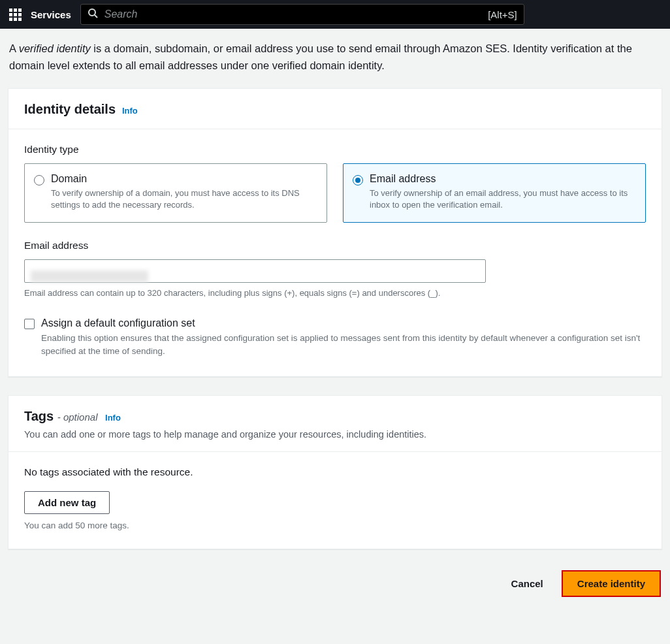 The height and width of the screenshot is (644, 670). What do you see at coordinates (16, 14) in the screenshot?
I see `apps-grid-icon` at bounding box center [16, 14].